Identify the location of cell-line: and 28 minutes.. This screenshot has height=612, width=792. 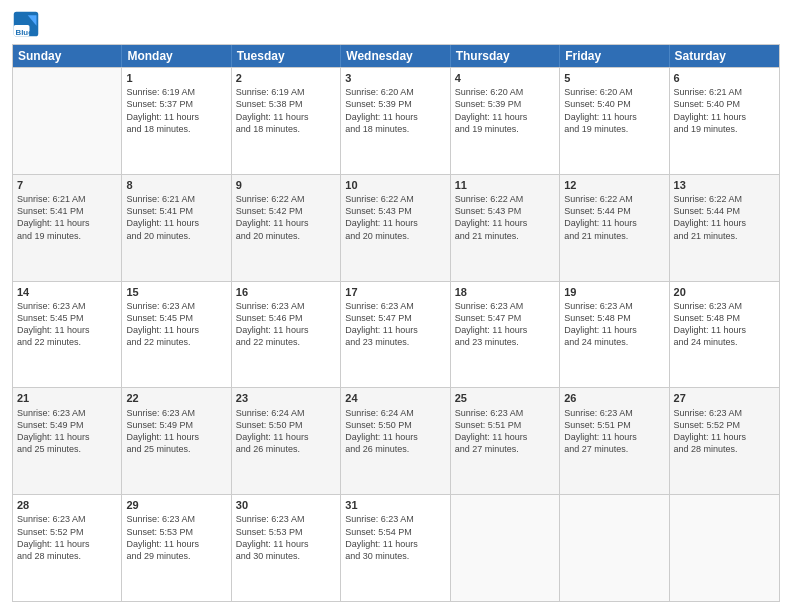
(67, 556).